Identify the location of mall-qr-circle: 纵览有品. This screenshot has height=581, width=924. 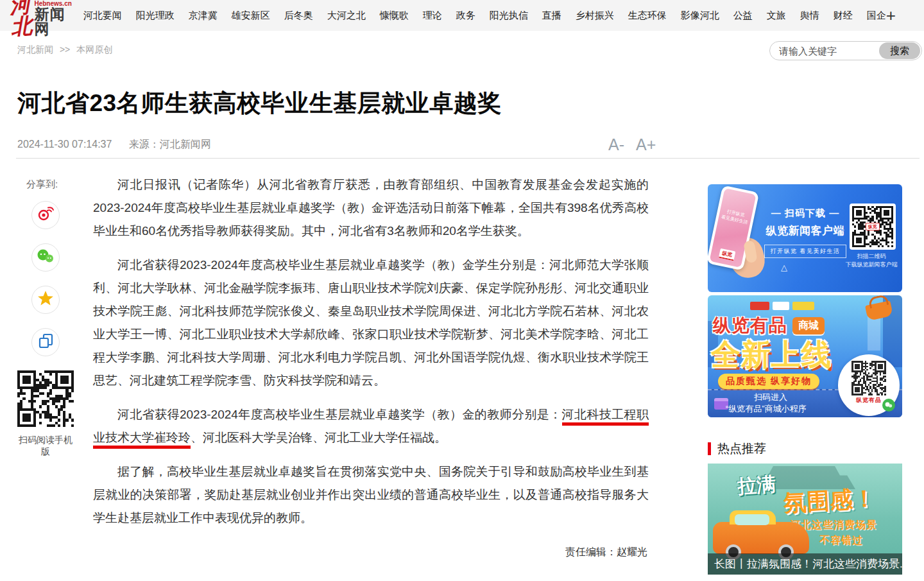
(869, 385).